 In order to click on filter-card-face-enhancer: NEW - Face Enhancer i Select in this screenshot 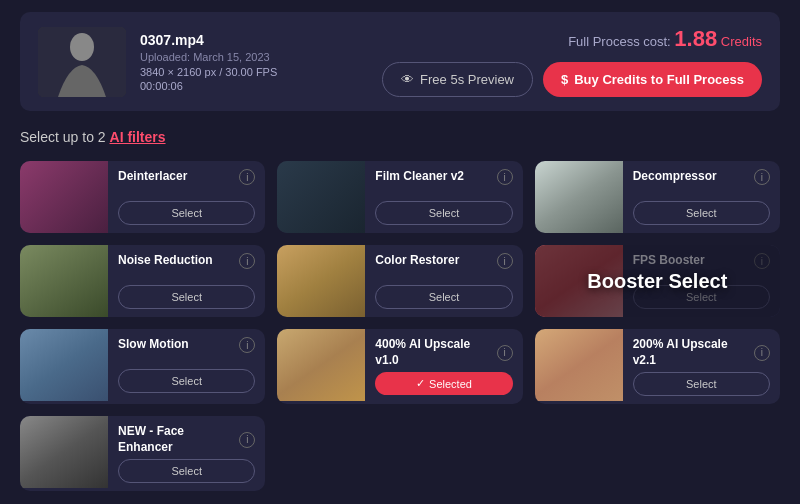, I will do `click(142, 454)`.